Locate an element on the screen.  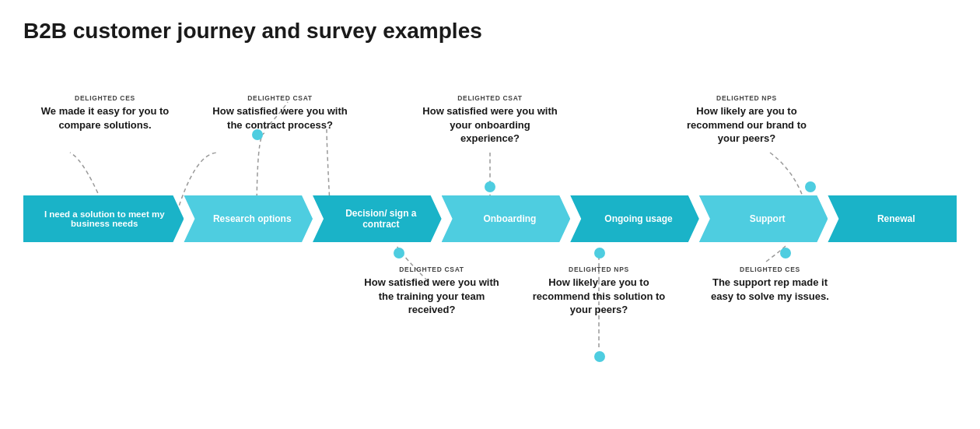
annotation-top-3: DELIGHTED CSAT How satisfied were you wi… is located at coordinates (490, 120).